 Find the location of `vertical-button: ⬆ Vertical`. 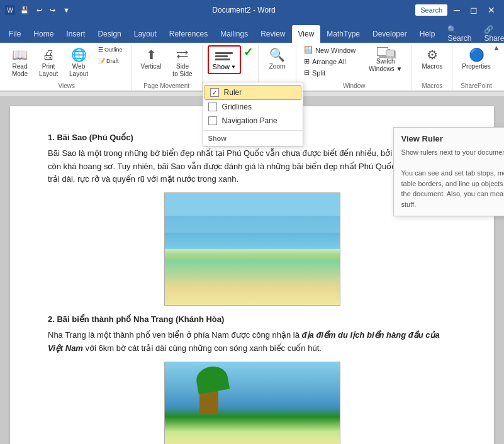

vertical-button: ⬆ Vertical is located at coordinates (151, 59).